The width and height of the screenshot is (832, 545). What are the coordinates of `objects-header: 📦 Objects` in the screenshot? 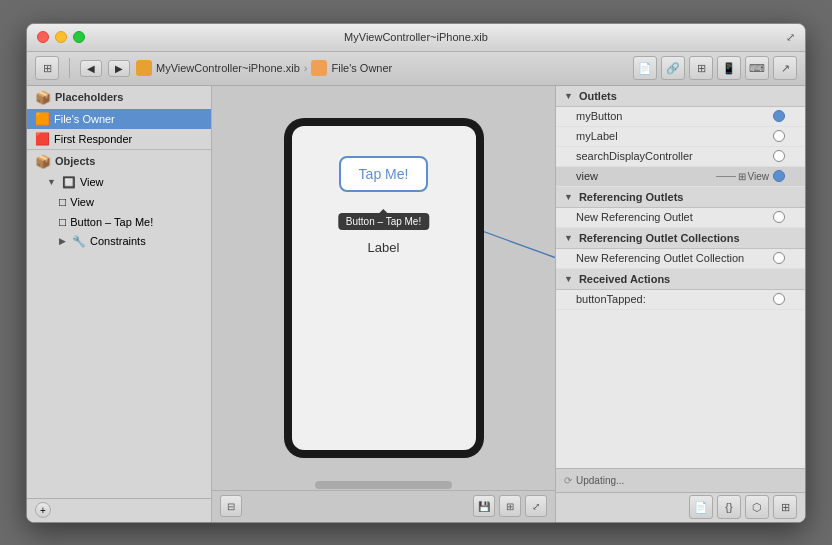 It's located at (119, 162).